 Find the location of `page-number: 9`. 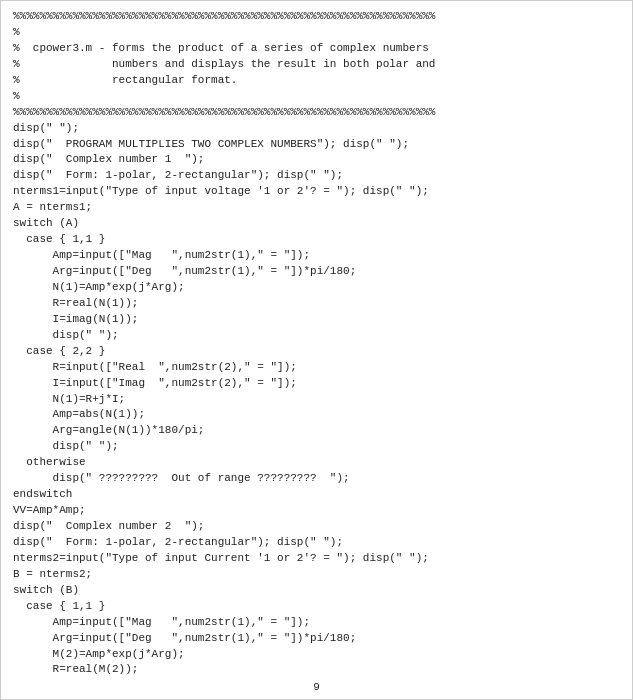

page-number: 9 is located at coordinates (316, 687).